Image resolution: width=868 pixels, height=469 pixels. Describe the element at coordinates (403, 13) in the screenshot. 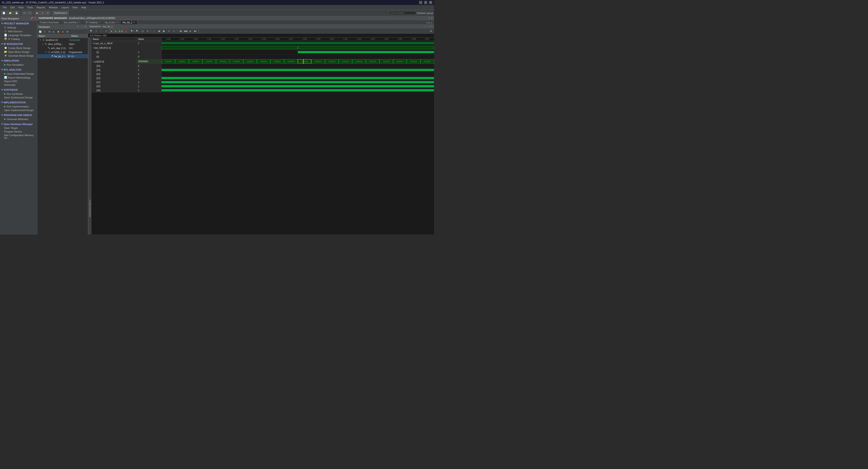

I see `quick-search-input` at that location.